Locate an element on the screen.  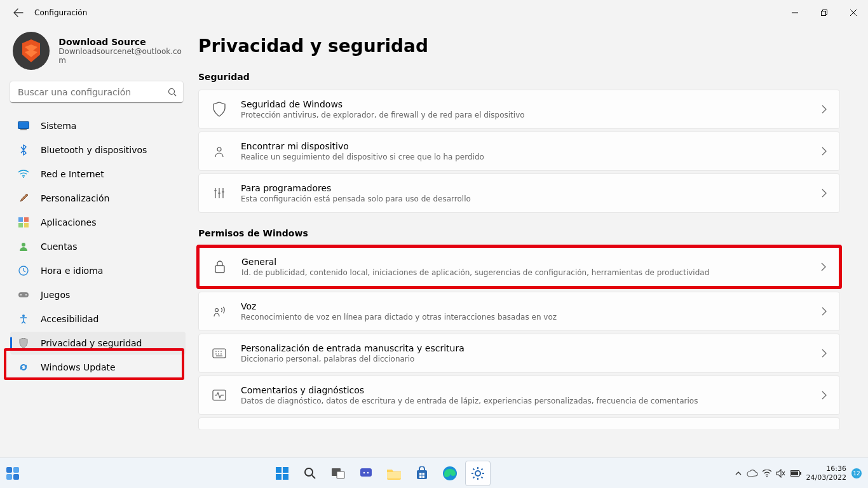
sidebar-item-accesibilidad: Accesibilidad is located at coordinates (98, 319).